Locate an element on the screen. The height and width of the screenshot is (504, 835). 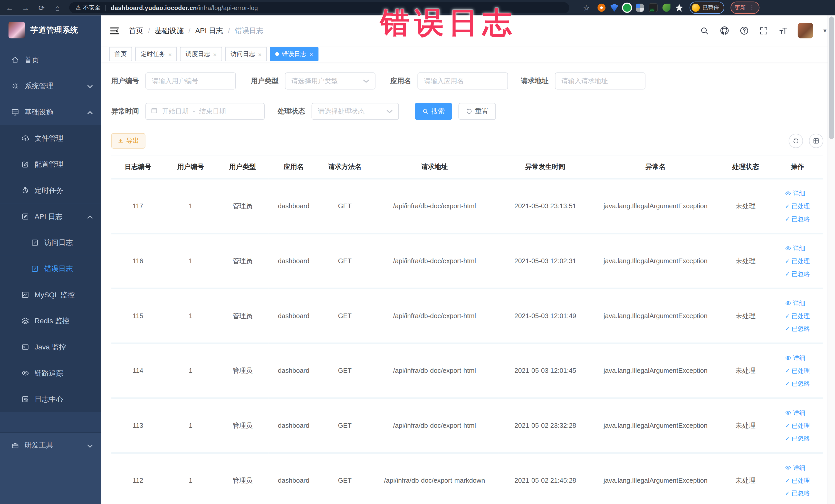
breadcrumb-item: 基础设施 is located at coordinates (169, 31).